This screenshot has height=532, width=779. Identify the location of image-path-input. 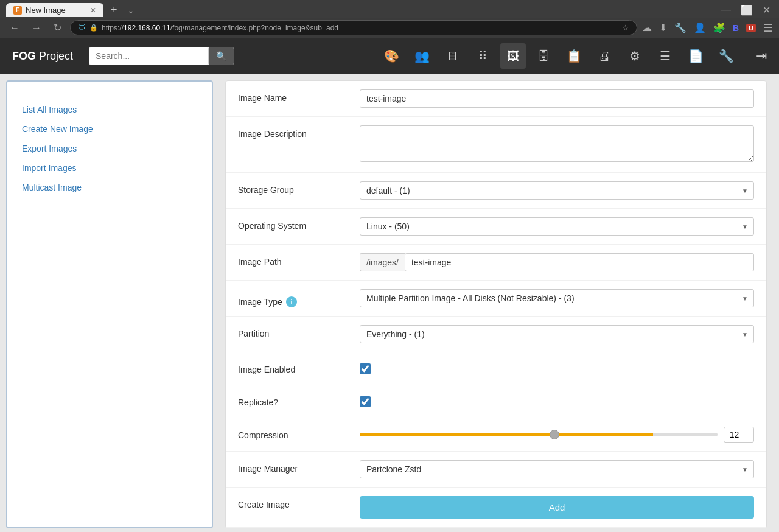
(579, 262).